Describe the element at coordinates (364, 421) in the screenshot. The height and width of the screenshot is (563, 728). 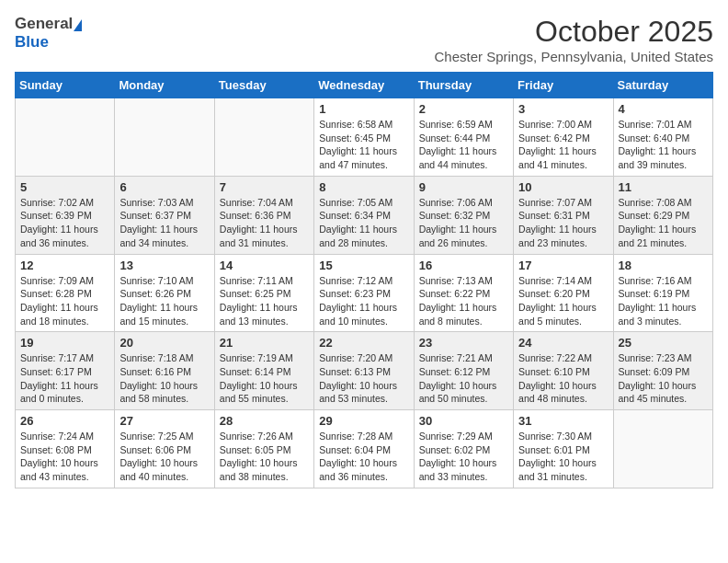
I see `day-number: 29` at that location.